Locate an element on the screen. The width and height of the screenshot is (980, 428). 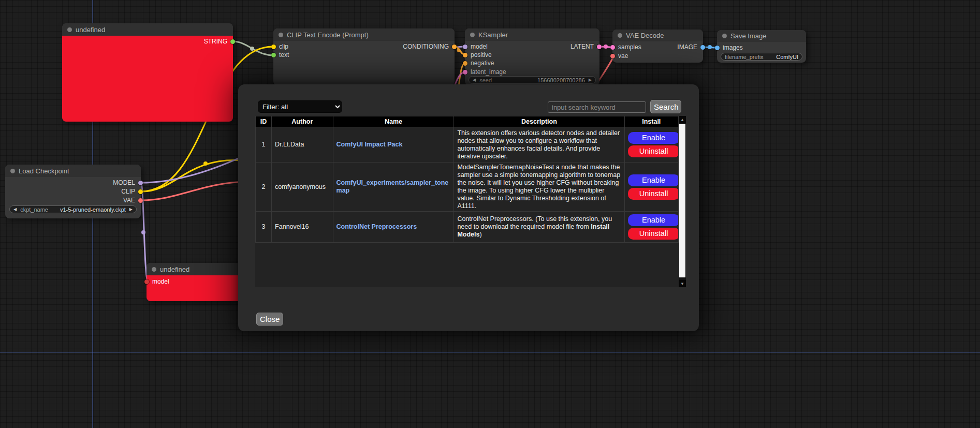
table-scrollbar: ▲ ▼ is located at coordinates (682, 202).